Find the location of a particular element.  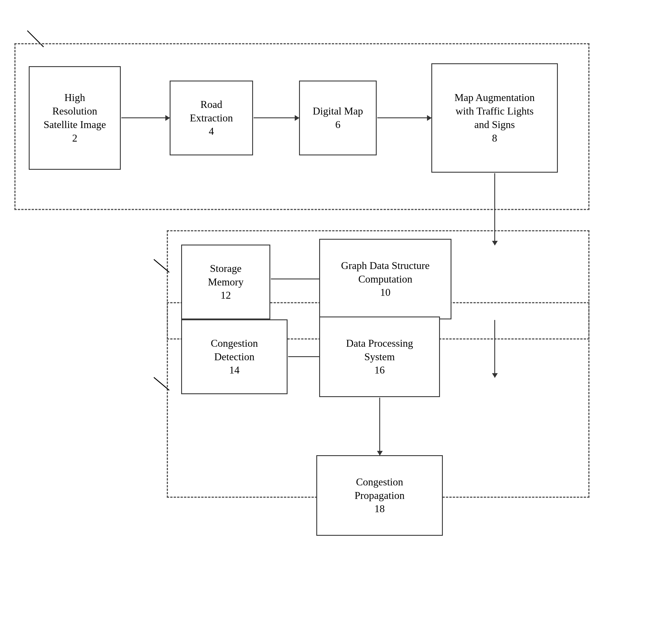

box-congestion-propagation: CongestionPropagation18 is located at coordinates (380, 495).